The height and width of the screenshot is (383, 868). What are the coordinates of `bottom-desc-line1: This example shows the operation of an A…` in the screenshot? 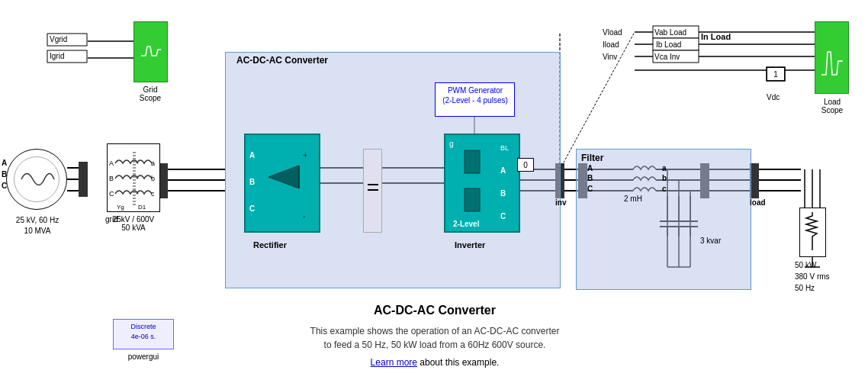 It's located at (435, 331).